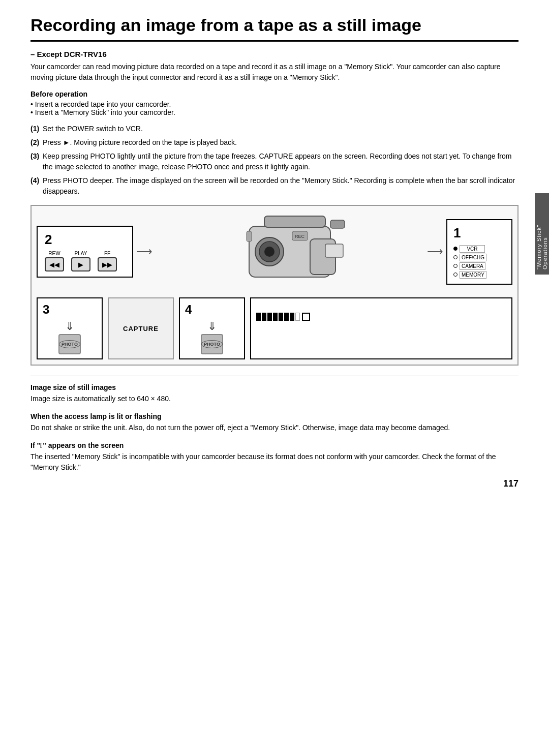  I want to click on step-num-1: (1), so click(37, 129).